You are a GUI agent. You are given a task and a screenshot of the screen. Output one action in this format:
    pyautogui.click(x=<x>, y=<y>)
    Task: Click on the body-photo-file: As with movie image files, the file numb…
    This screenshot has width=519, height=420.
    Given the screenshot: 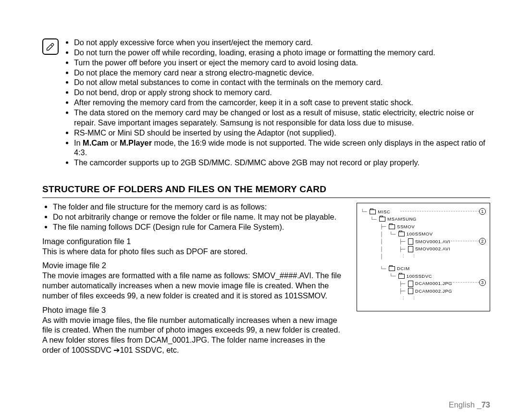 What is the action you would take?
    pyautogui.click(x=194, y=335)
    